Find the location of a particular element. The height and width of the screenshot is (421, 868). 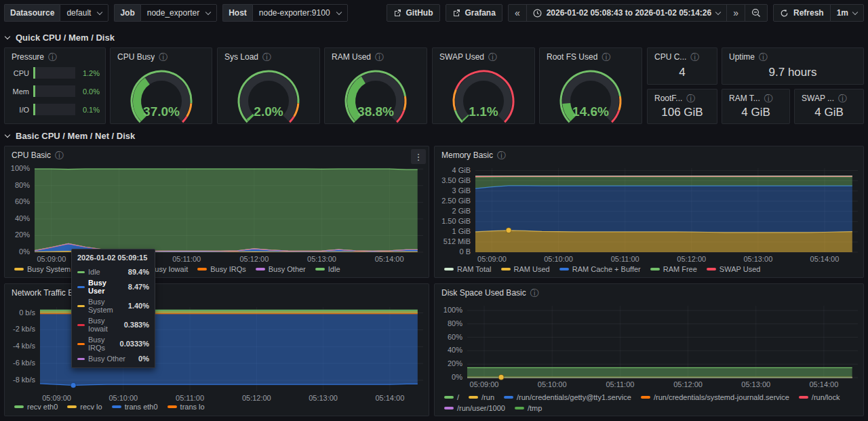

top-bar: Datasource default Job node_exporter Hos… is located at coordinates (434, 13).